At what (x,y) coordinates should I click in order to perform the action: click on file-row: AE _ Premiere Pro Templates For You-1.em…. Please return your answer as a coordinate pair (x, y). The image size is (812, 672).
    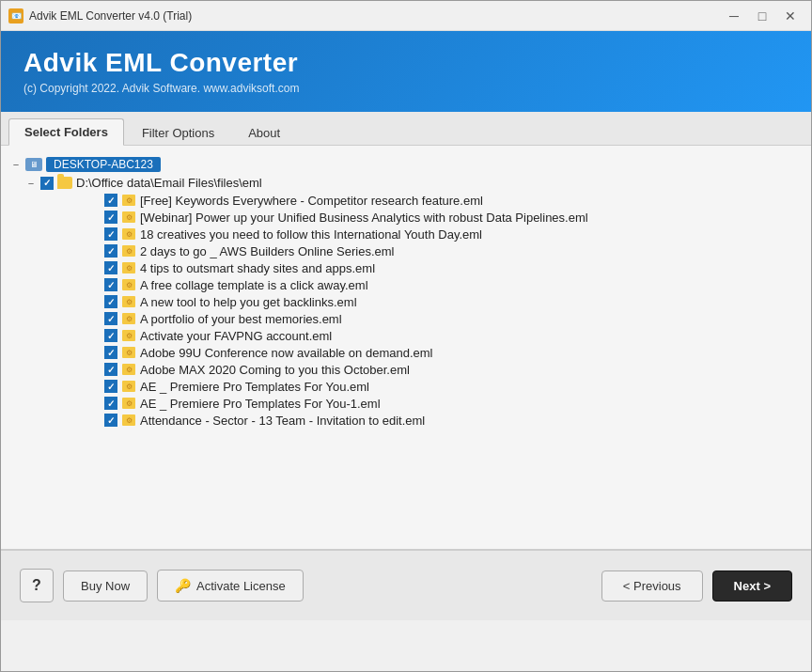
    Looking at the image, I should click on (453, 403).